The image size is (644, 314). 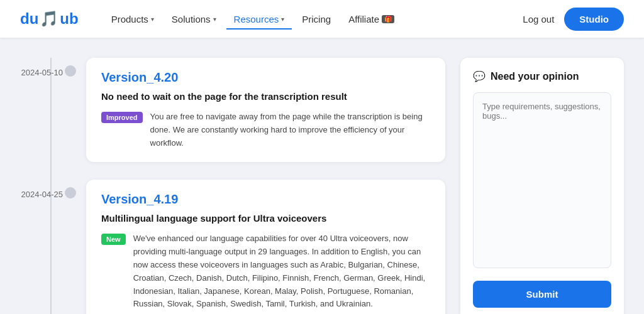 I want to click on card-title-2: Multilingual language support for Ultra …, so click(x=265, y=219).